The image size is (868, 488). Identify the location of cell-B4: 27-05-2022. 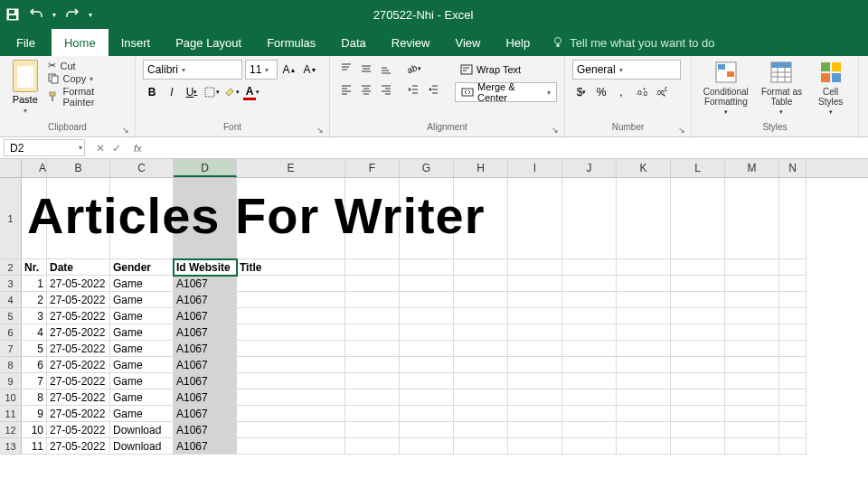
(79, 300).